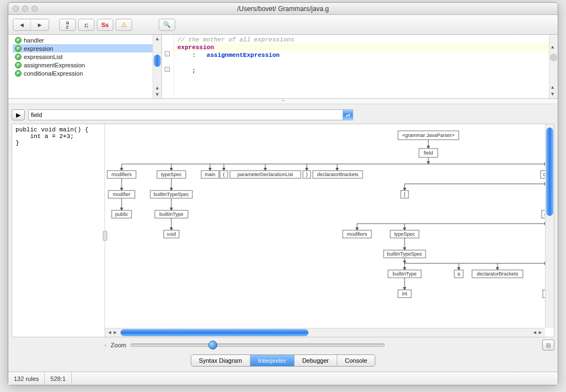 This screenshot has width=566, height=392. I want to click on list-item: PexpressionList, so click(87, 56).